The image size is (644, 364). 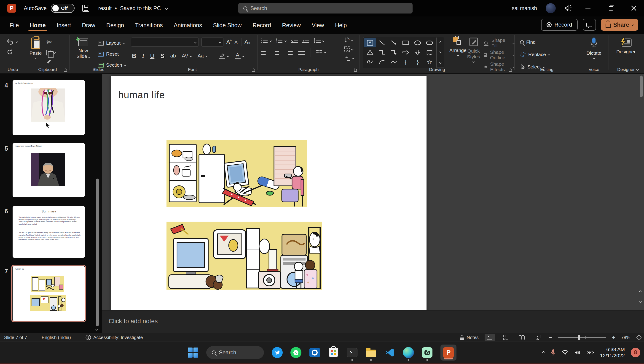 What do you see at coordinates (510, 70) in the screenshot?
I see `drawing-dialog-launcher` at bounding box center [510, 70].